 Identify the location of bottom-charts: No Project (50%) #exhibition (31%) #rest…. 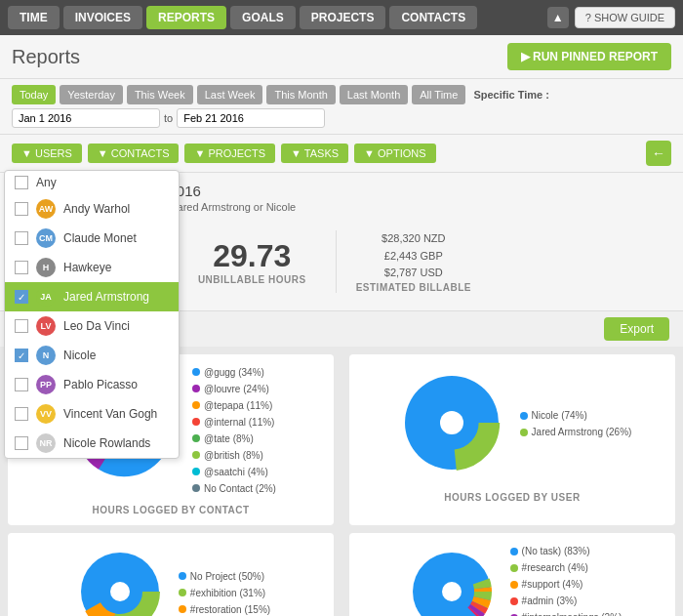
(342, 574).